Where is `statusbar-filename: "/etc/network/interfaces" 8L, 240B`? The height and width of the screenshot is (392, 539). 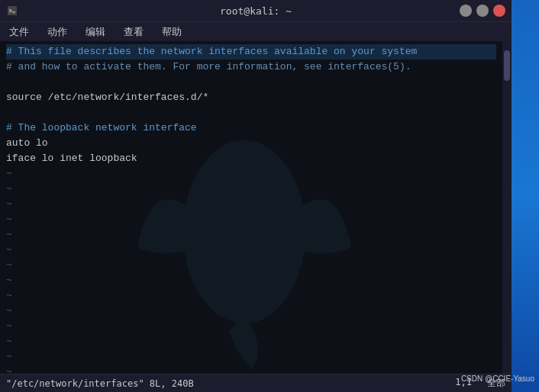
statusbar-filename: "/etc/network/interfaces" 8L, 240B is located at coordinates (100, 384).